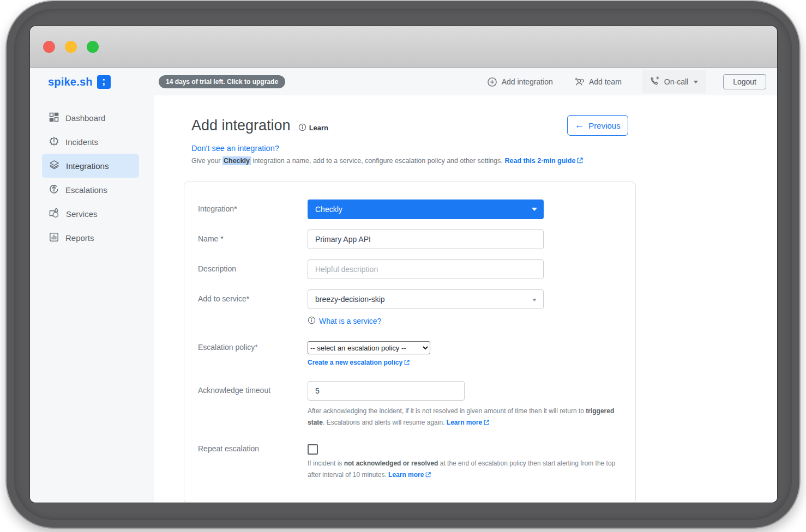 Image resolution: width=806 pixels, height=532 pixels. I want to click on escalation-policy-label: Escalation policy*, so click(253, 354).